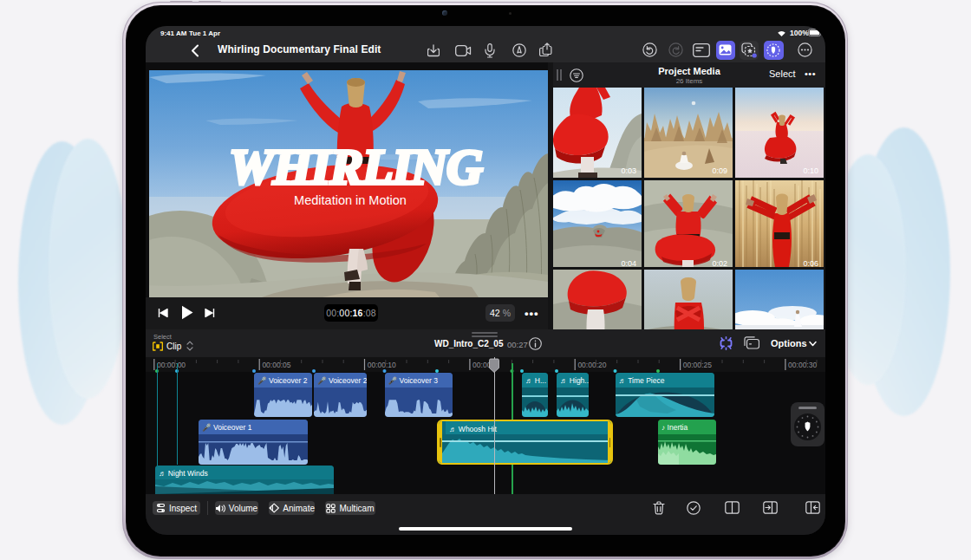 The width and height of the screenshot is (971, 560). I want to click on svg-text: 00:00:25, so click(697, 365).